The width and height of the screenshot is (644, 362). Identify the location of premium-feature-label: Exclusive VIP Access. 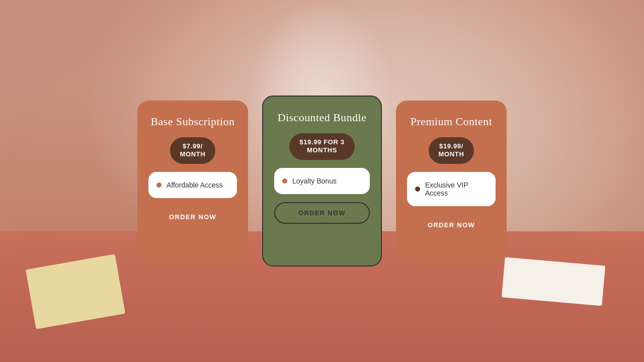
(456, 189).